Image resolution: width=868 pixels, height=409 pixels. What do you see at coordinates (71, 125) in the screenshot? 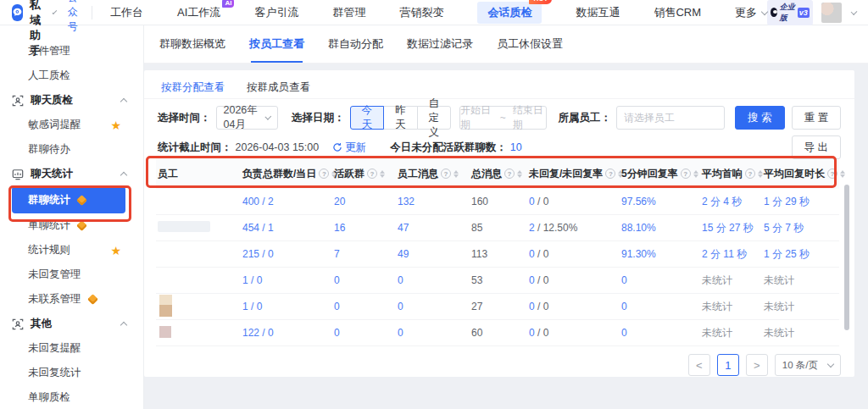
I see `sidebar-item-sensitive-words: 敏感词提醒★` at bounding box center [71, 125].